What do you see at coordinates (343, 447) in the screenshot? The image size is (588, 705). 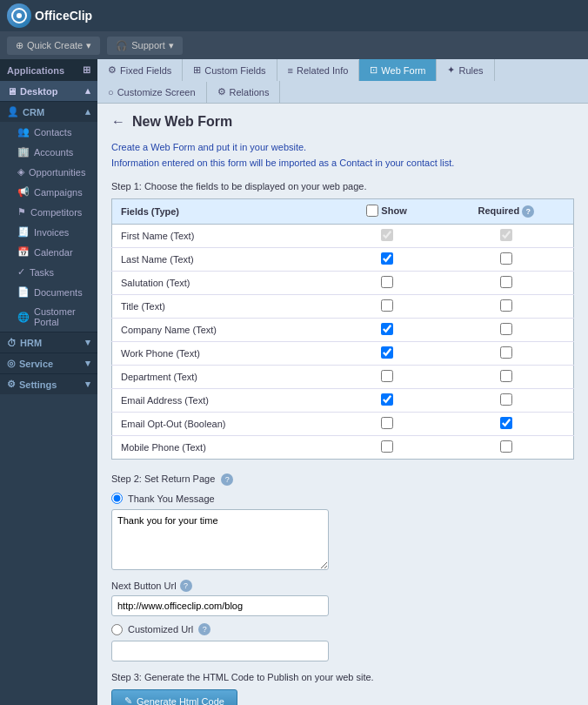 I see `table-row: Mobile Phone (Text)` at bounding box center [343, 447].